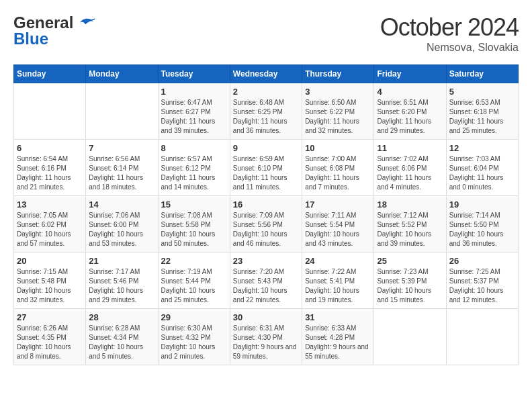 The image size is (532, 411). I want to click on header-friday: Friday, so click(410, 74).